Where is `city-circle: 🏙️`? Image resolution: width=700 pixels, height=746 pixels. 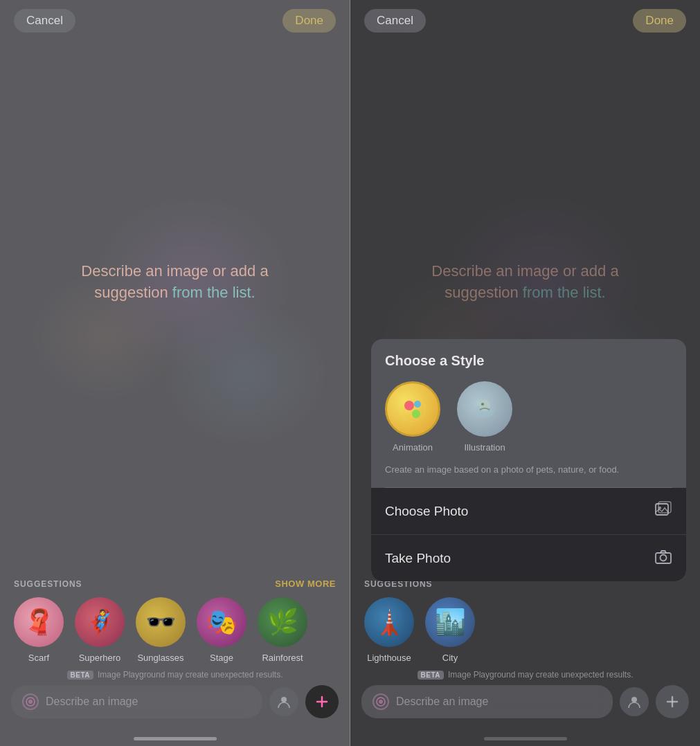
city-circle: 🏙️ is located at coordinates (450, 622).